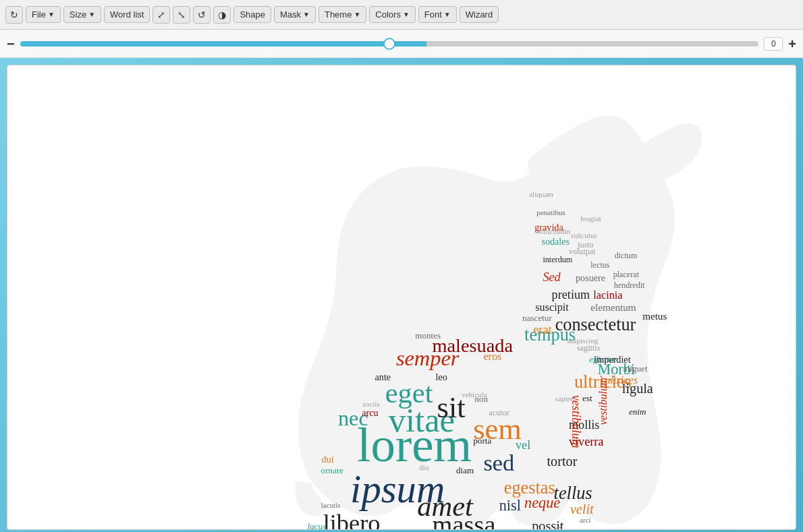  I want to click on theme-label: Theme, so click(338, 15).